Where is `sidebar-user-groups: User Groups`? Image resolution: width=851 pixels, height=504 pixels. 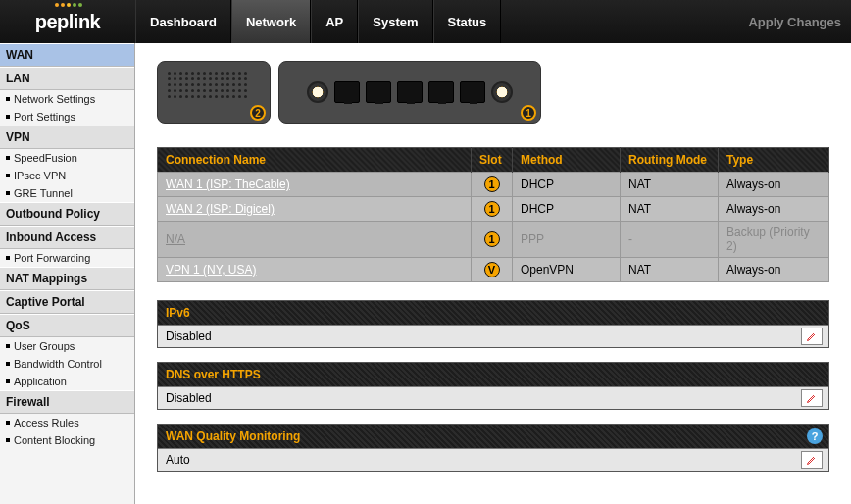 sidebar-user-groups: User Groups is located at coordinates (67, 346).